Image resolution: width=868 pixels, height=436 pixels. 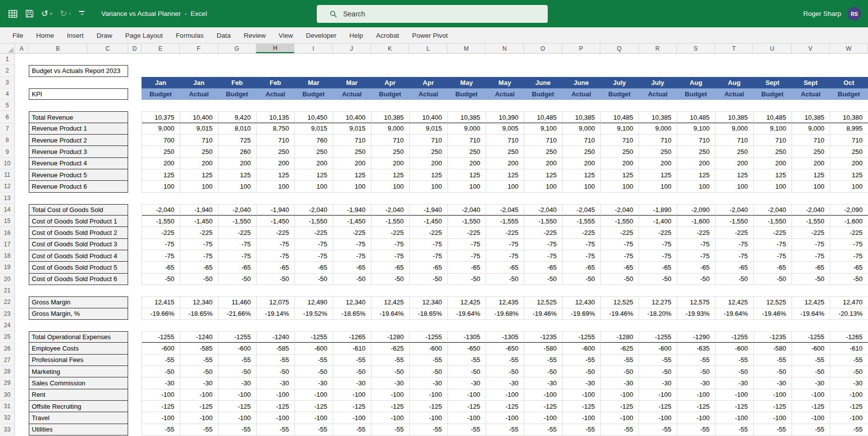 I want to click on cell-I22: 12,490, so click(x=314, y=302).